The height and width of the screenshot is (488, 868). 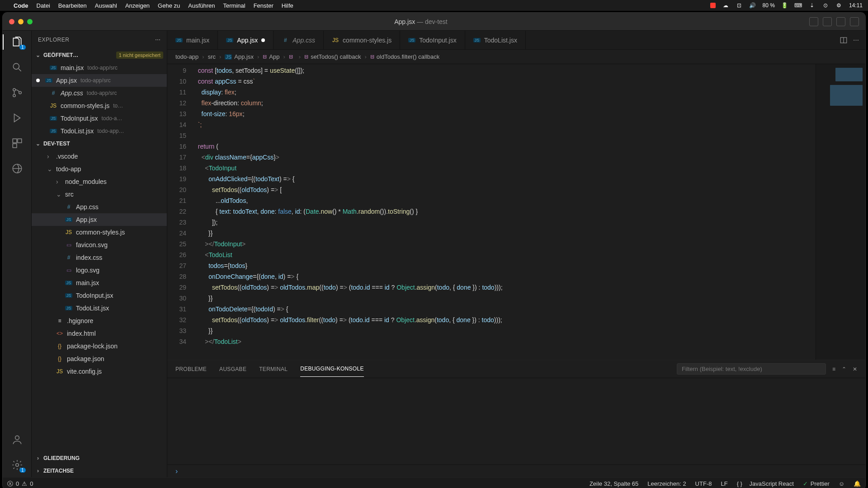 What do you see at coordinates (17, 118) in the screenshot?
I see `debug-icon` at bounding box center [17, 118].